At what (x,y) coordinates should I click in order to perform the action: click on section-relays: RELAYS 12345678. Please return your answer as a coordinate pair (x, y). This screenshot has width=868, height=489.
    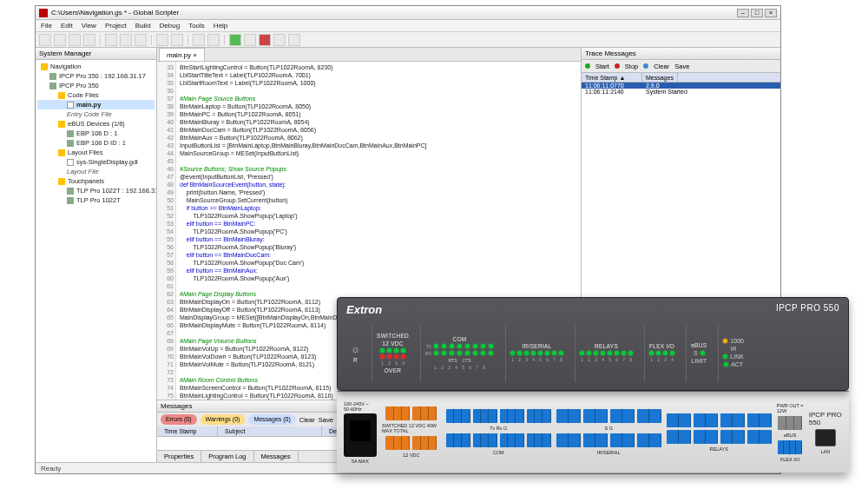
    Looking at the image, I should click on (606, 353).